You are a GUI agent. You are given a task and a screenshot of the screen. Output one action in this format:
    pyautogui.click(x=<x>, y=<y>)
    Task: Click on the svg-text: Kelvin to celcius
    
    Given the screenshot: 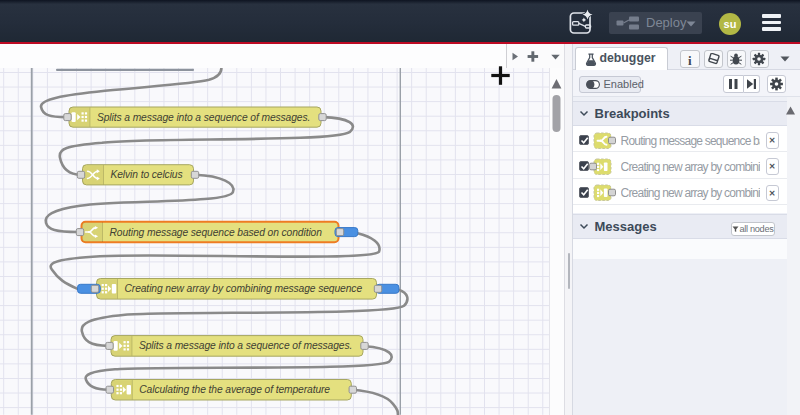 What is the action you would take?
    pyautogui.click(x=147, y=174)
    